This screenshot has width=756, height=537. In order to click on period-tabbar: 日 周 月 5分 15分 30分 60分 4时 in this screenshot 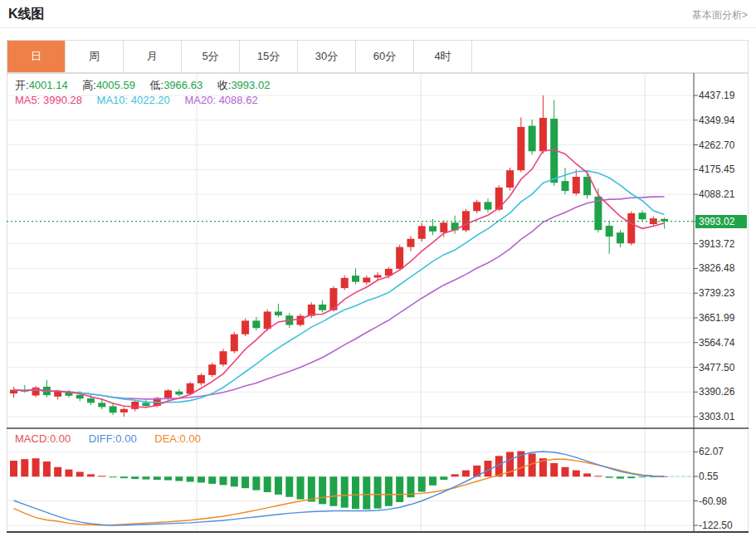, I will do `click(378, 56)`.